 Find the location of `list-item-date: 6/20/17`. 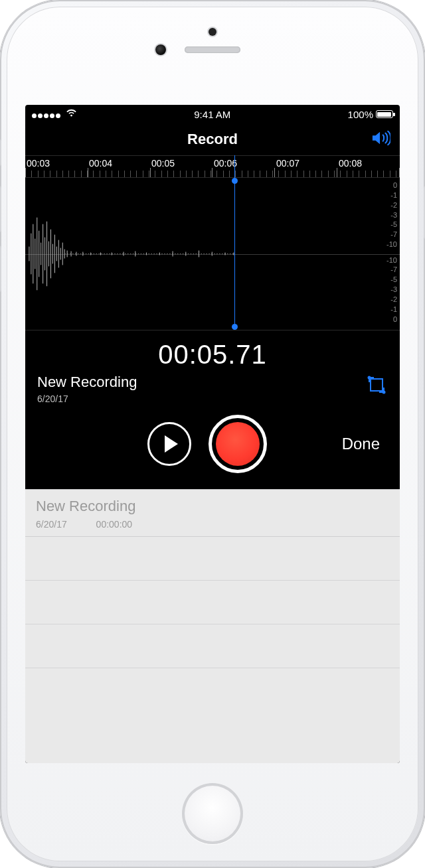

list-item-date: 6/20/17 is located at coordinates (52, 524).